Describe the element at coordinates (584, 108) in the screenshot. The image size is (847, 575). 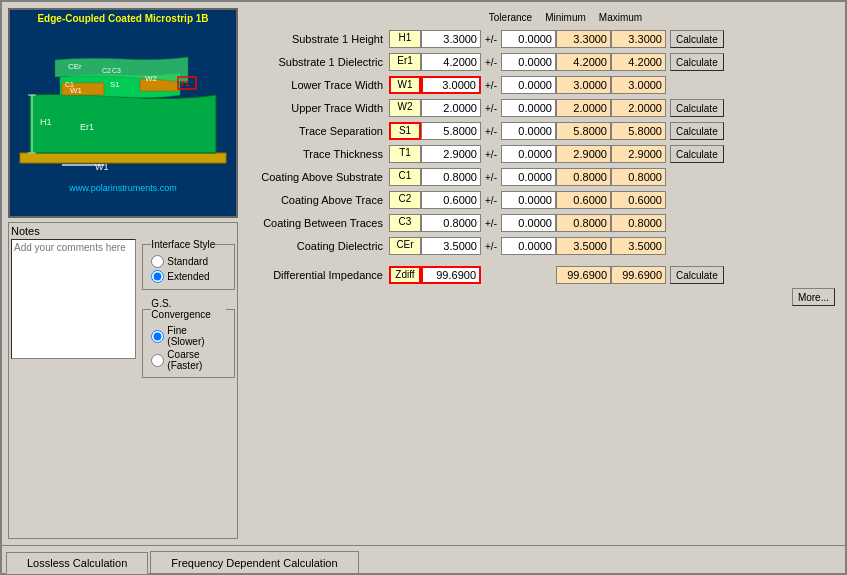
I see `param-min-w2` at that location.